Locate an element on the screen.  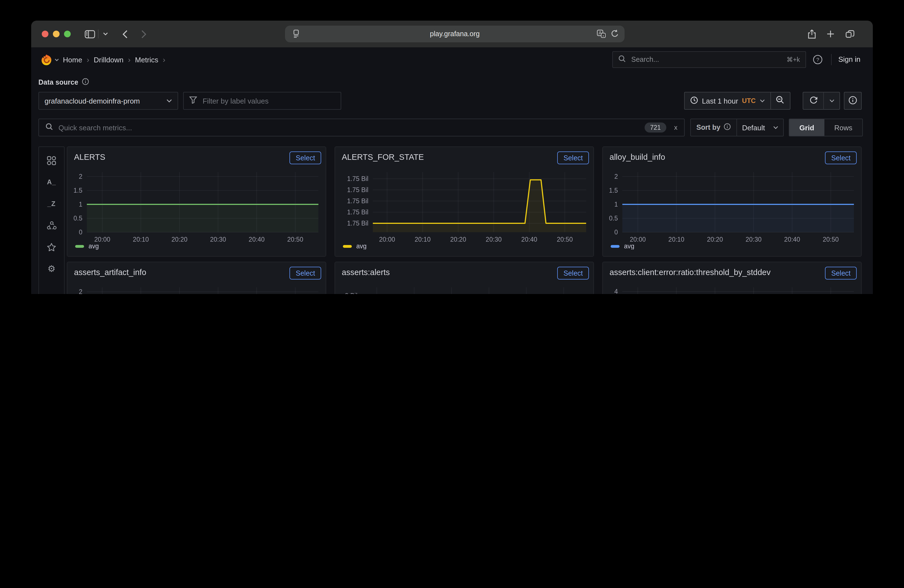
panel-title: ALERTS is located at coordinates (90, 157).